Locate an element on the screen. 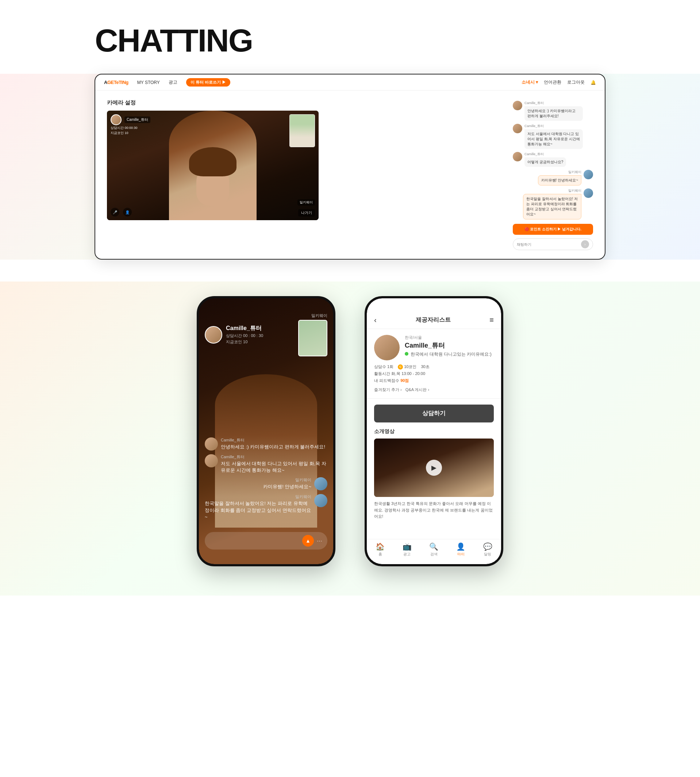 The image size is (700, 777). chat-panel: Camille_튜터 안녕하세요 :) 카미유쌤이라고 편하게 불러주세요! C… is located at coordinates (553, 175).